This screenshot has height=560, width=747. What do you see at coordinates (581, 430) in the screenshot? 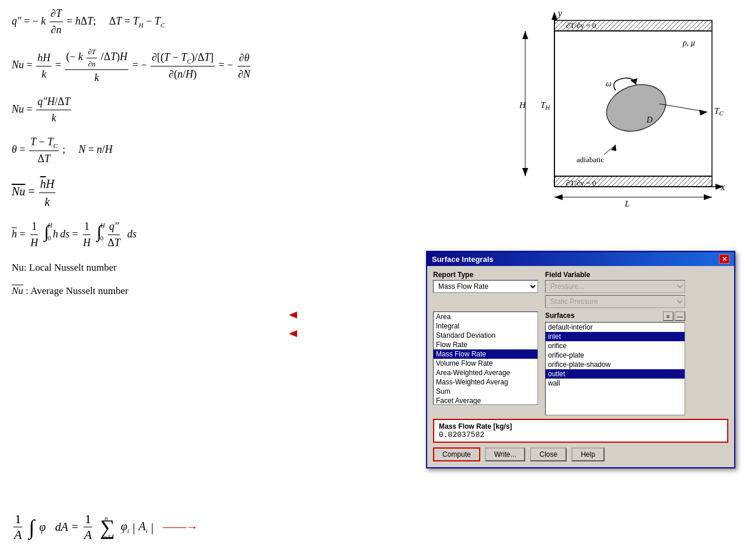
I see `result-box: Mass Flow Rate [kg/s] 0.02037582` at bounding box center [581, 430].